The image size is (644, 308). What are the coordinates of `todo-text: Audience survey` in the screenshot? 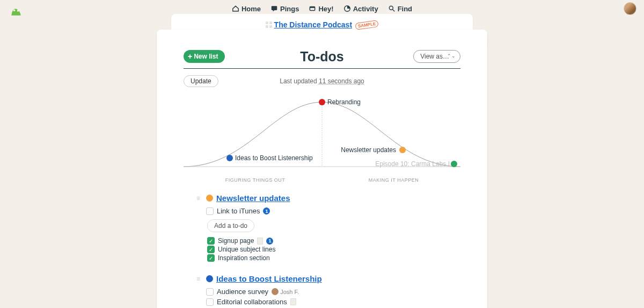 It's located at (243, 291).